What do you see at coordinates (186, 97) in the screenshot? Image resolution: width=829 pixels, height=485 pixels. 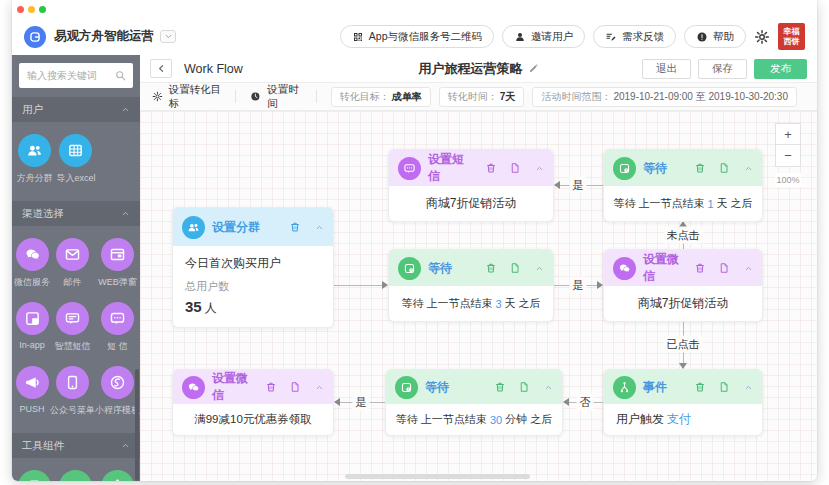 I see `set-conversion-goal-button: 设置转化目标` at bounding box center [186, 97].